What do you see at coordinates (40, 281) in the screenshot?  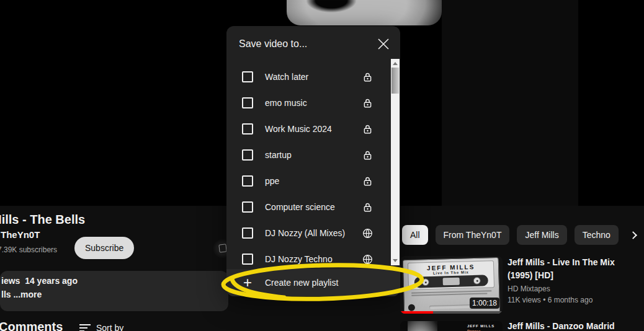 I see `video-views-date-text: iews 14 years ago` at bounding box center [40, 281].